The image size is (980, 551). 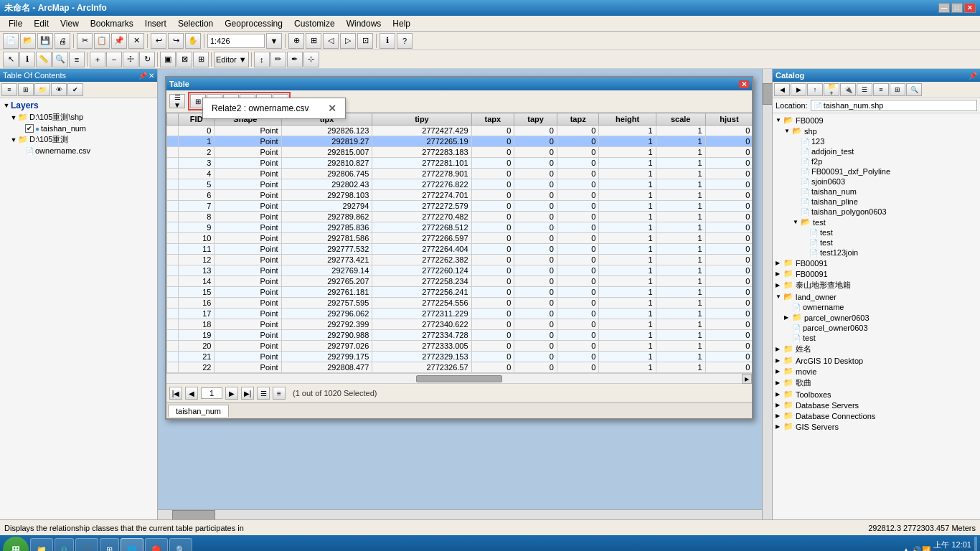 What do you see at coordinates (815, 90) in the screenshot?
I see `catalog-up-btn: ↑` at bounding box center [815, 90].